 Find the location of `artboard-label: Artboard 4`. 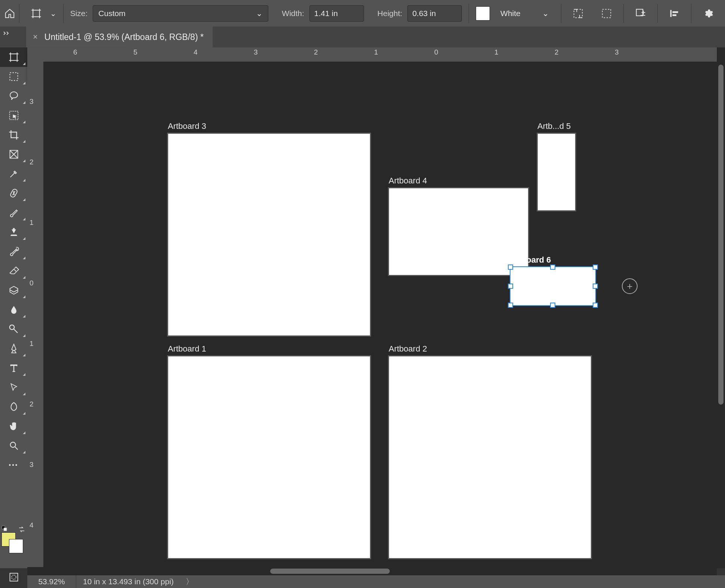

artboard-label: Artboard 4 is located at coordinates (408, 181).